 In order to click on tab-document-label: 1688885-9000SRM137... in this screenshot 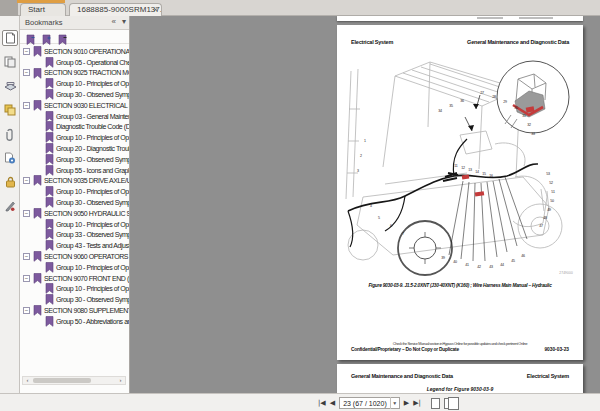, I will do `click(120, 10)`.